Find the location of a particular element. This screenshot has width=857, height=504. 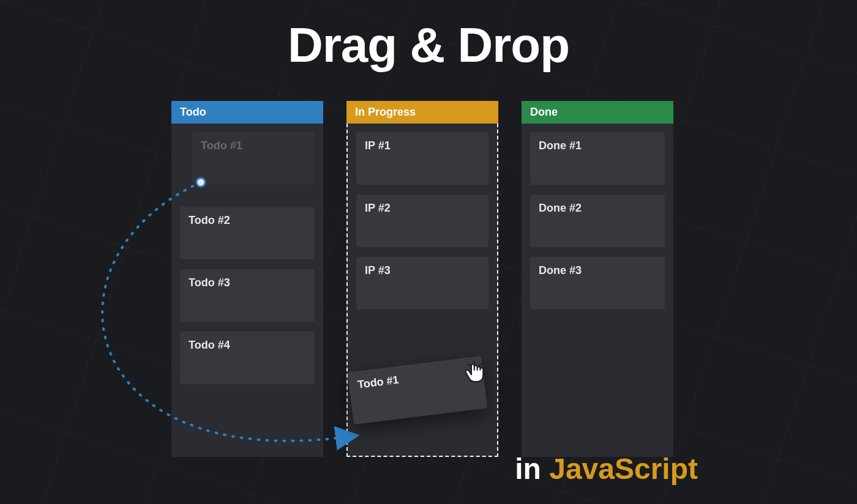

card: Todo #2 is located at coordinates (247, 233).